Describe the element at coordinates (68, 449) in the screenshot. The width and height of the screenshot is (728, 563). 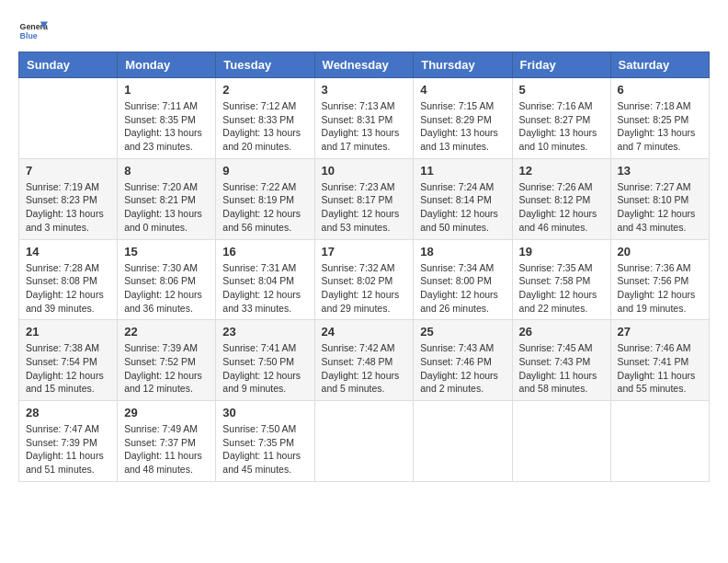
I see `day-info: Sunrise: 7:47 AMSunset: 7:39 PMDaylight:…` at that location.